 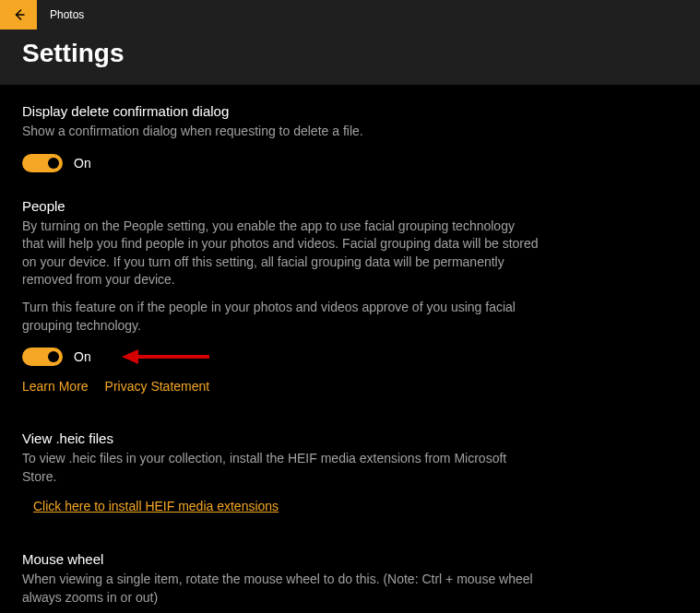 I want to click on privacy-statement-link: Privacy Statement, so click(x=158, y=386).